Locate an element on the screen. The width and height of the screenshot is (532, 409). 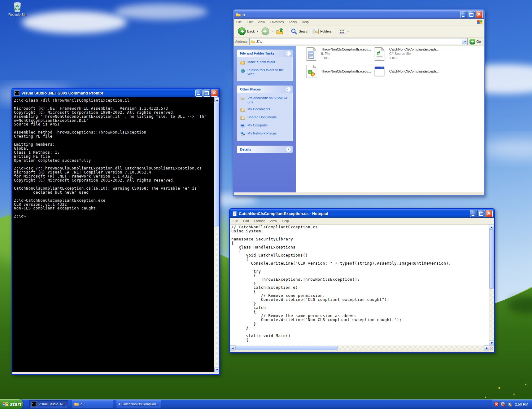
up-button is located at coordinates (280, 31).